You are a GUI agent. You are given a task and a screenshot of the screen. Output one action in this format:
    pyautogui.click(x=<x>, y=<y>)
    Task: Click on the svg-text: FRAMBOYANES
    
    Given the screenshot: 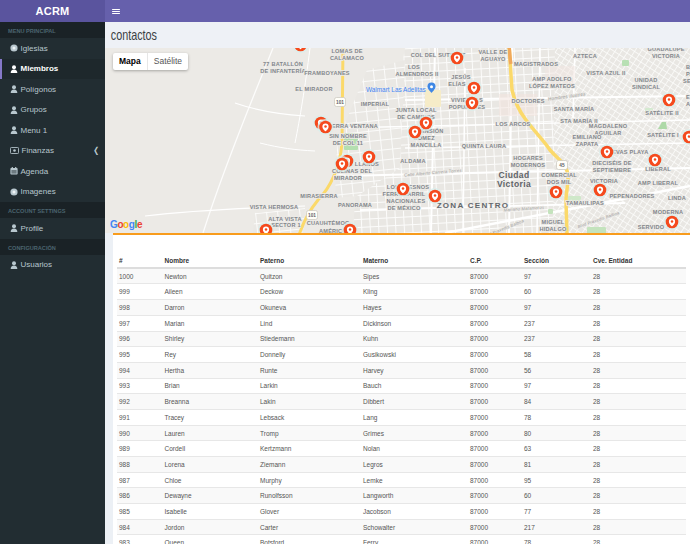 What is the action you would take?
    pyautogui.click(x=327, y=73)
    